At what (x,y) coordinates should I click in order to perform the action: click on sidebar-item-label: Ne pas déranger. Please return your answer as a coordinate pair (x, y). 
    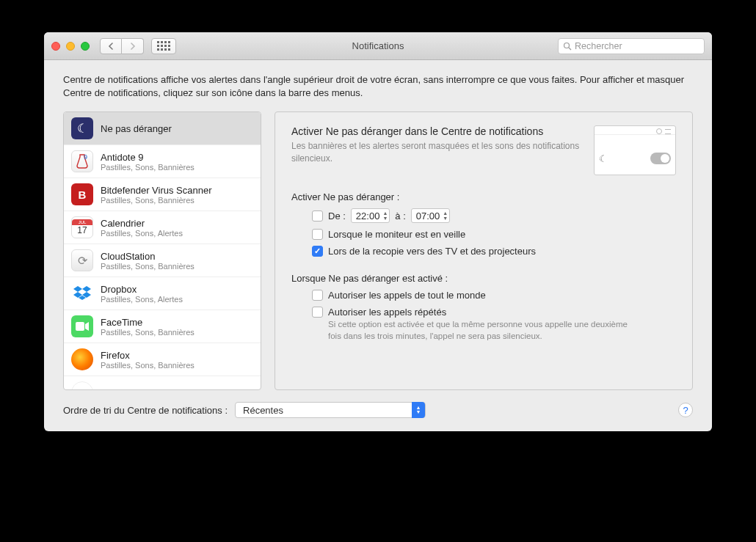
    Looking at the image, I should click on (137, 129).